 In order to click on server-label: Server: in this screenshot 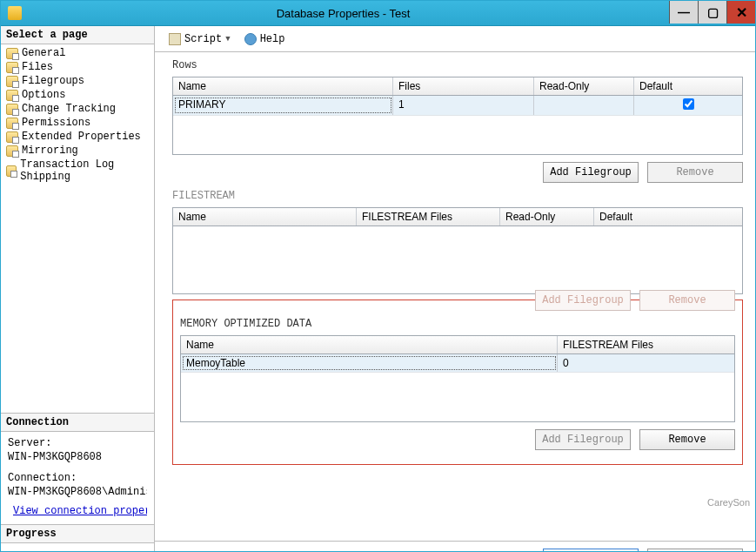, I will do `click(77, 443)`.